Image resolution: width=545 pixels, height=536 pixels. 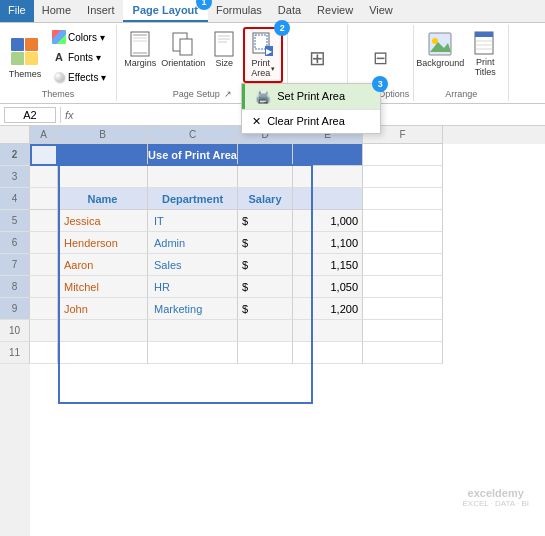 I want to click on cell-c10, so click(x=193, y=331).